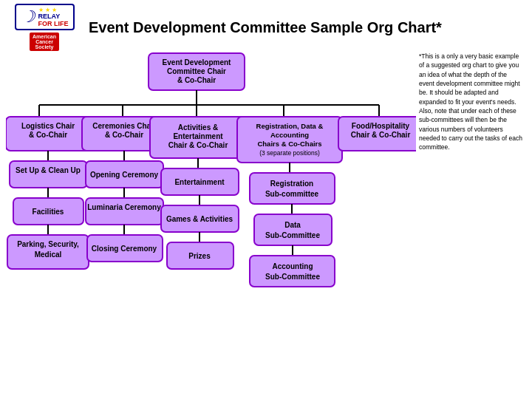 The image size is (532, 399). What do you see at coordinates (209, 79) in the screenshot?
I see `top-node: Event Development Committee Chair & Co-C…` at bounding box center [209, 79].